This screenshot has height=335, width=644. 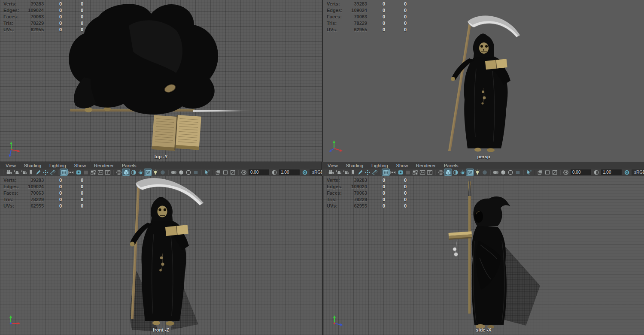 What do you see at coordinates (32, 10) in the screenshot?
I see `hud-stat-value: 109024` at bounding box center [32, 10].